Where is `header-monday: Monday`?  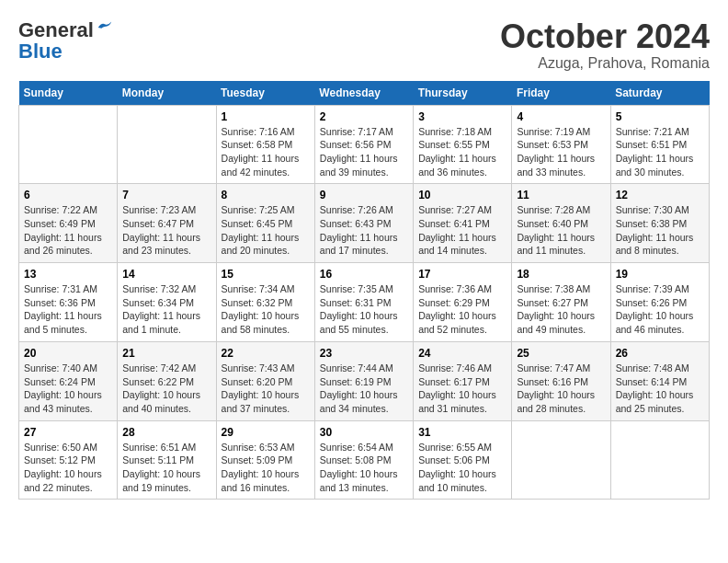 header-monday: Monday is located at coordinates (167, 94).